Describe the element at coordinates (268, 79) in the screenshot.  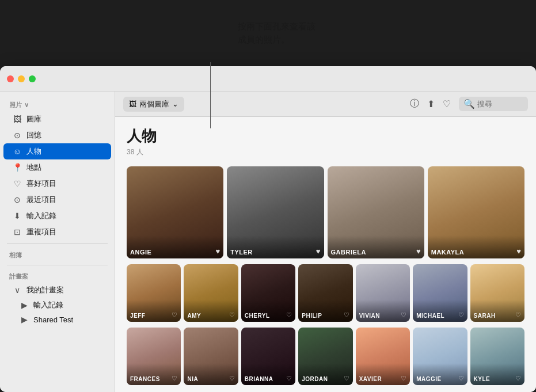
I see `titlebar` at that location.